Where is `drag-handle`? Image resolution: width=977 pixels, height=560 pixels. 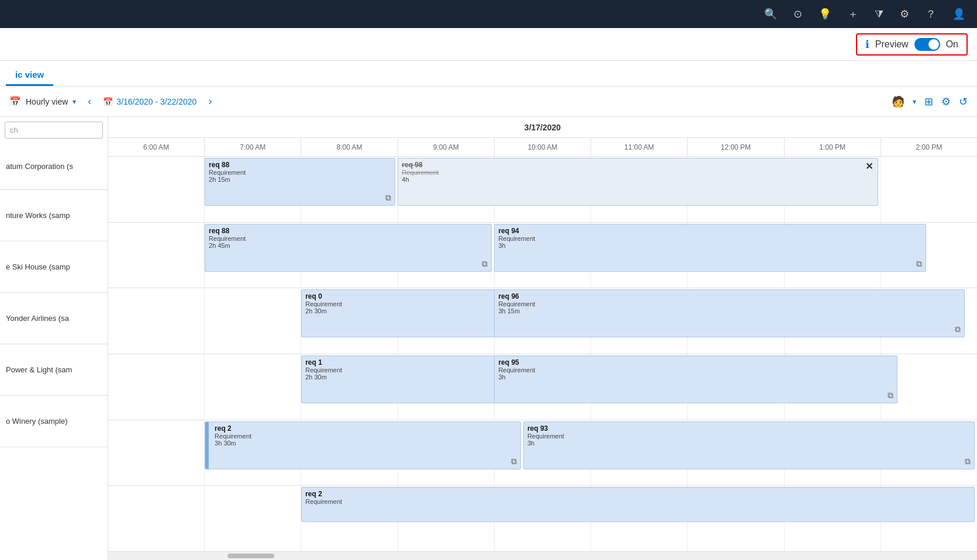 drag-handle is located at coordinates (207, 445).